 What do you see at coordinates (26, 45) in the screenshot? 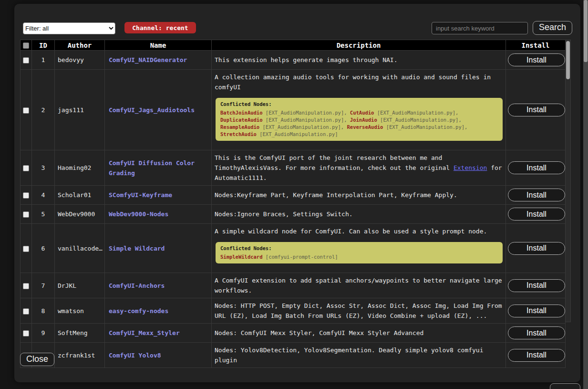
I see `column-header-checkbox` at bounding box center [26, 45].